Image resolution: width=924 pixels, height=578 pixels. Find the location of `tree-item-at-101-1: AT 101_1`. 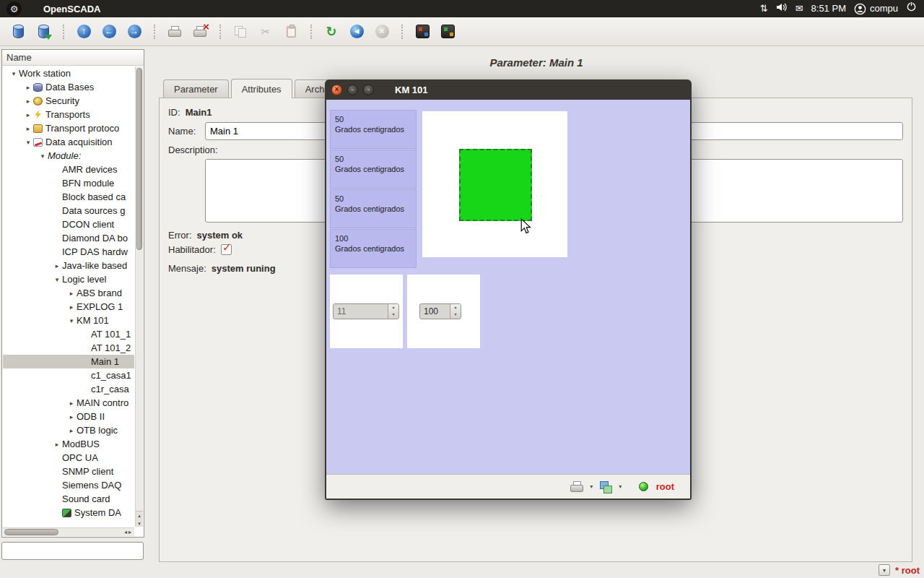

tree-item-at-101-1: AT 101_1 is located at coordinates (69, 334).